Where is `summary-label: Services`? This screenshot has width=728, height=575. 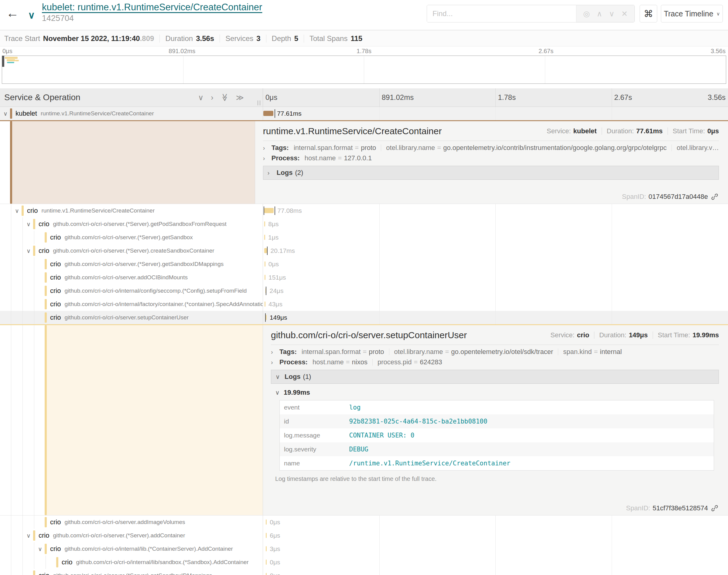
summary-label: Services is located at coordinates (239, 38).